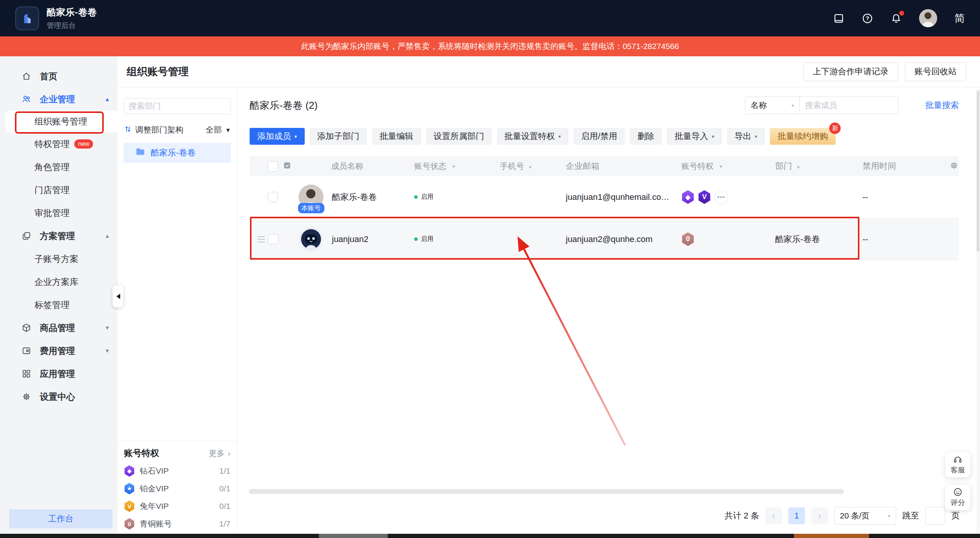  I want to click on privileges-more-link: 更多 ›, so click(220, 453).